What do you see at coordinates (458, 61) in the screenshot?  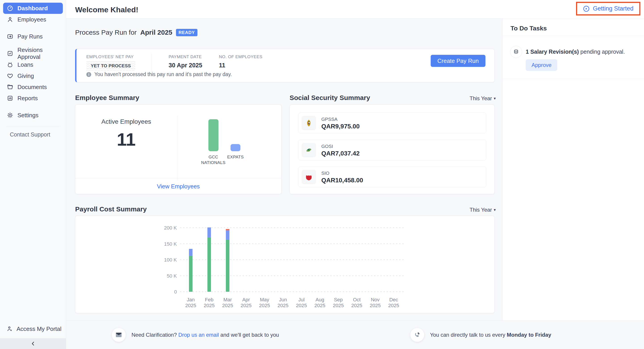 I see `create-pay-run-button: Create Pay Run` at bounding box center [458, 61].